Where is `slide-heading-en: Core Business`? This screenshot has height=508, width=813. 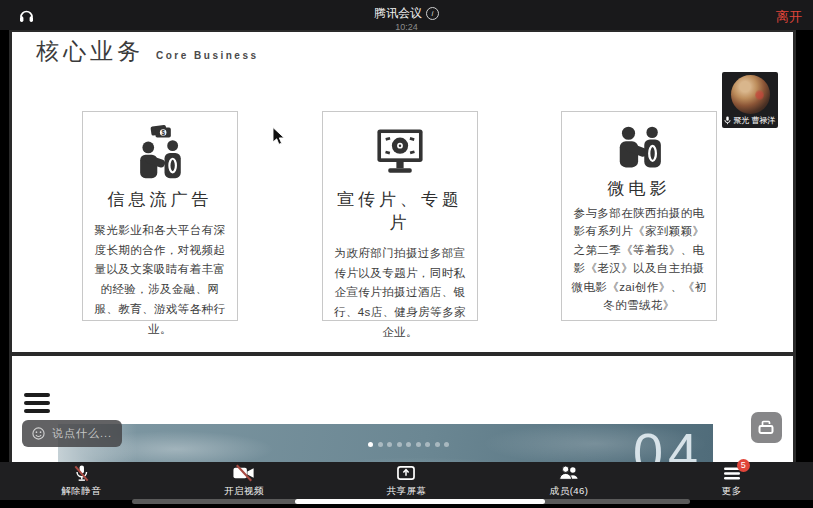
slide-heading-en: Core Business is located at coordinates (208, 56).